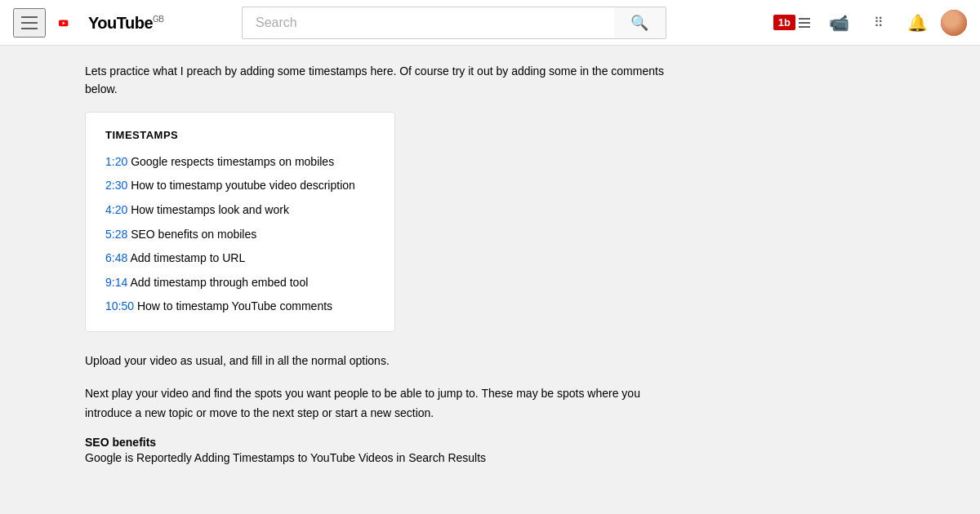 The image size is (980, 514). Describe the element at coordinates (383, 404) in the screenshot. I see `body-text-2: Next play your video and find the spots …` at that location.